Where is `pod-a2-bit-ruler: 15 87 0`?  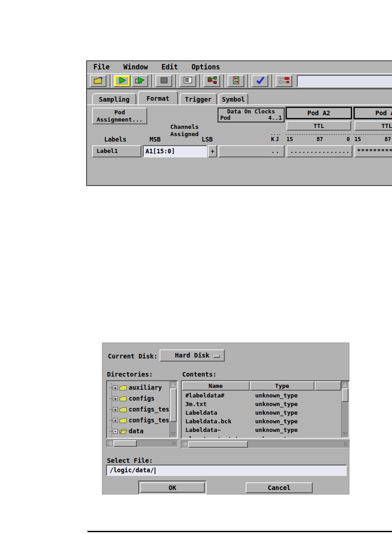
pod-a2-bit-ruler: 15 87 0 is located at coordinates (318, 139).